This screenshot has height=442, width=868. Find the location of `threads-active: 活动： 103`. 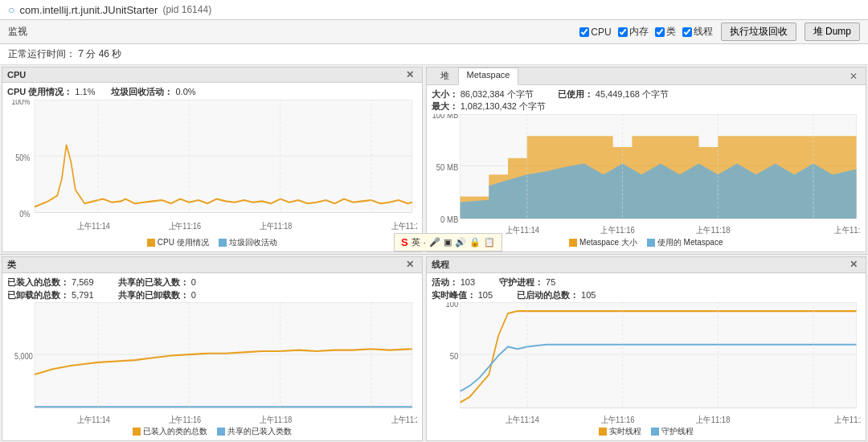

threads-active: 活动： 103 is located at coordinates (453, 283).